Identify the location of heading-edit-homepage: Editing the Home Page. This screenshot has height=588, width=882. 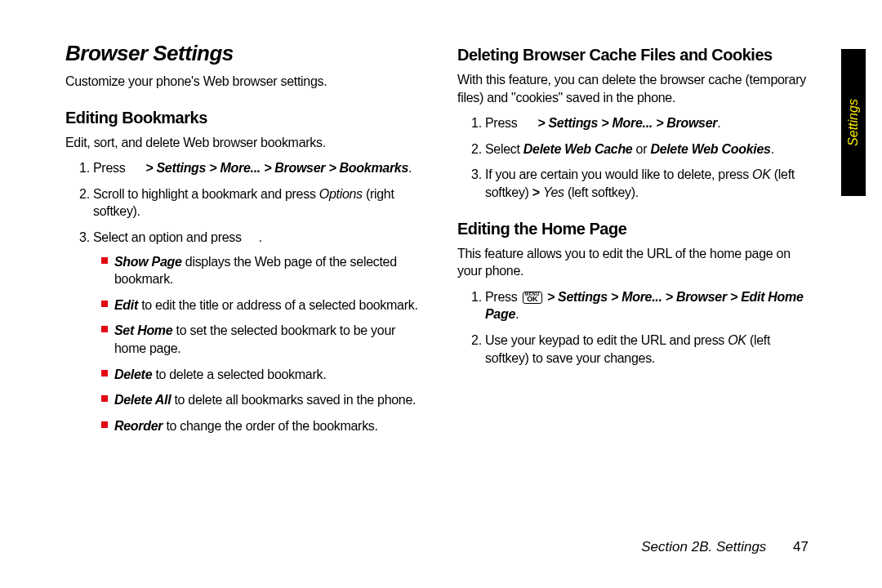
(637, 229).